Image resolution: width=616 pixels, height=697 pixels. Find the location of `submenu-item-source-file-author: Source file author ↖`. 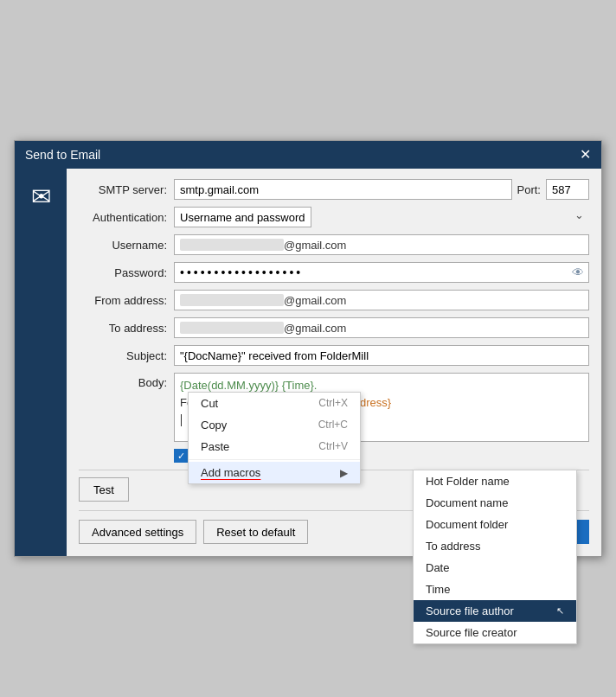

submenu-item-source-file-author: Source file author ↖ is located at coordinates (495, 611).